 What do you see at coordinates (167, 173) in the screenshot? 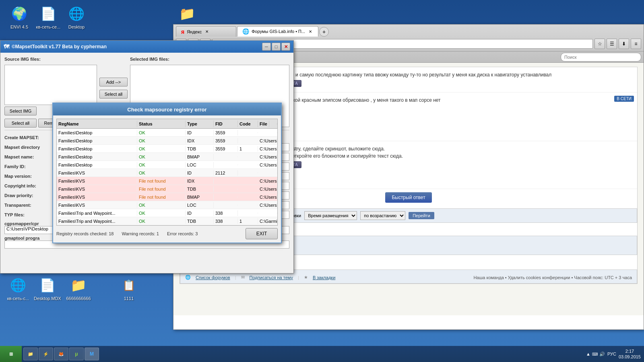
I see `table-row: Families\KVS OK ID 2112` at bounding box center [167, 173].